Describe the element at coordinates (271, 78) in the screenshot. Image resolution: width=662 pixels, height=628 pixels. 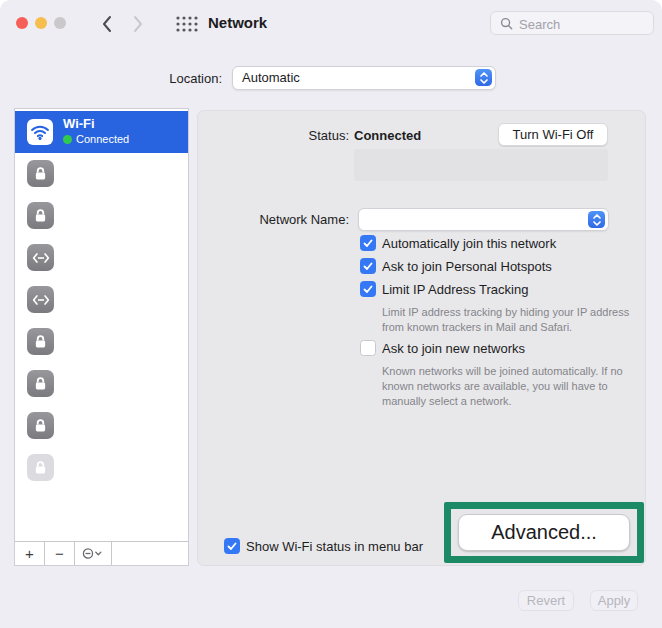
I see `location-value: Automatic` at that location.